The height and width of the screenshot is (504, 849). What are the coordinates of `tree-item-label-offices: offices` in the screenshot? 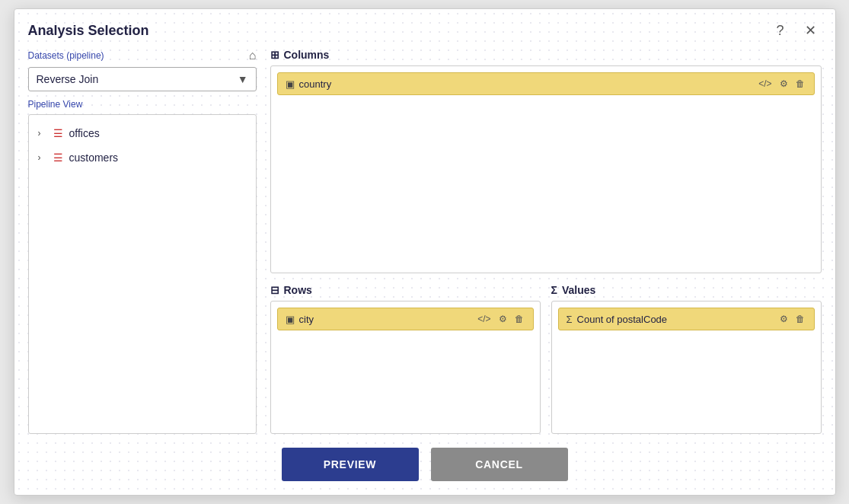 It's located at (85, 133).